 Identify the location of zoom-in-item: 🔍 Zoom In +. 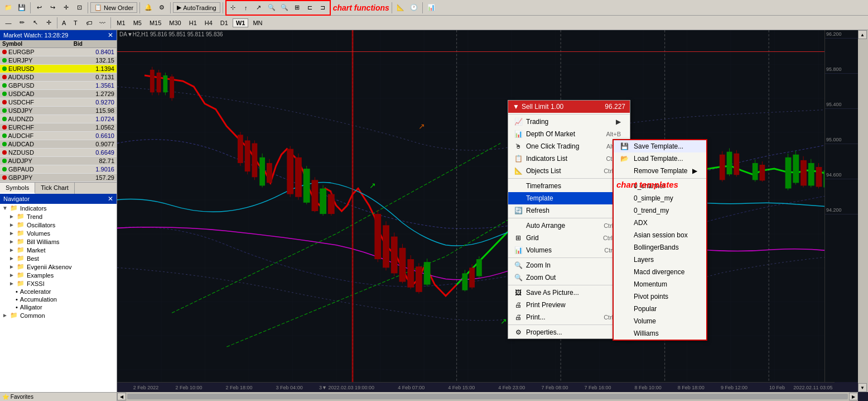
(569, 265).